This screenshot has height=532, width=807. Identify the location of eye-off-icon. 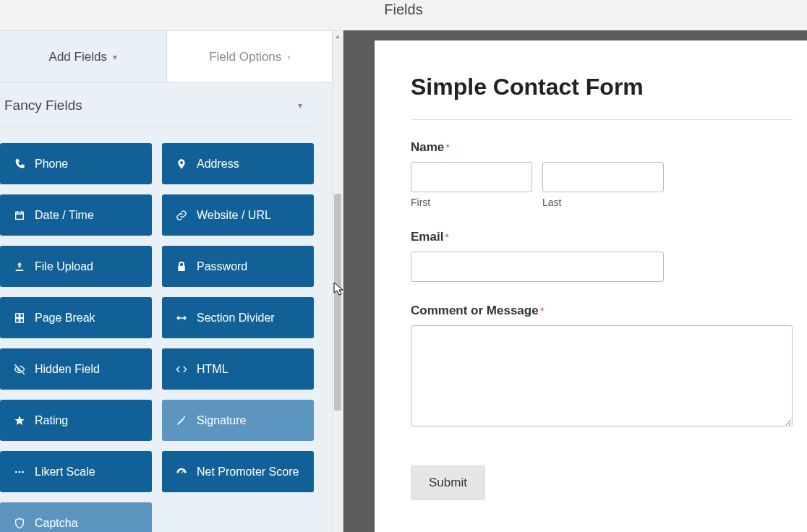
(20, 369).